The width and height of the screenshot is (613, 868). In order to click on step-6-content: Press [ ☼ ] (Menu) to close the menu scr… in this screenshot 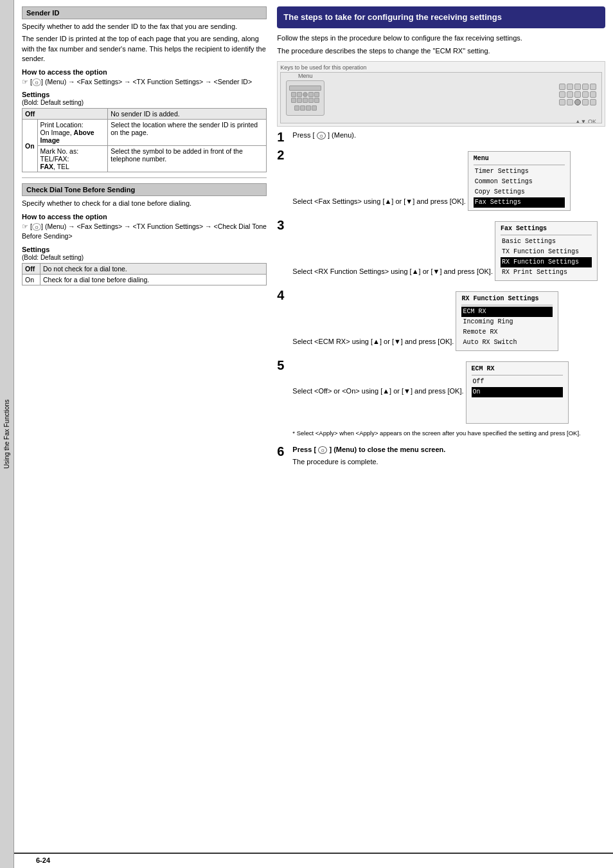, I will do `click(449, 457)`.